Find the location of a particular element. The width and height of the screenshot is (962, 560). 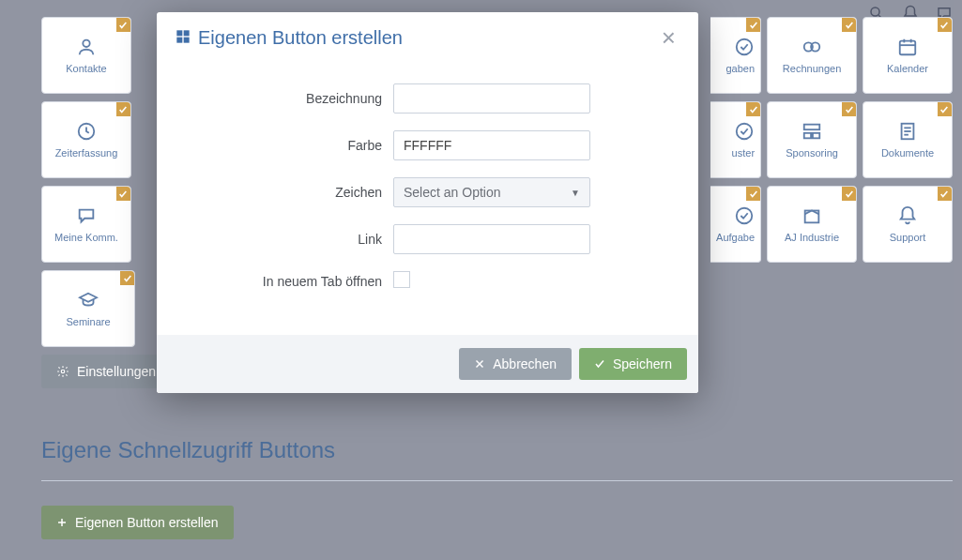

tile-meine-komm-: Meine Komm. is located at coordinates (86, 224).